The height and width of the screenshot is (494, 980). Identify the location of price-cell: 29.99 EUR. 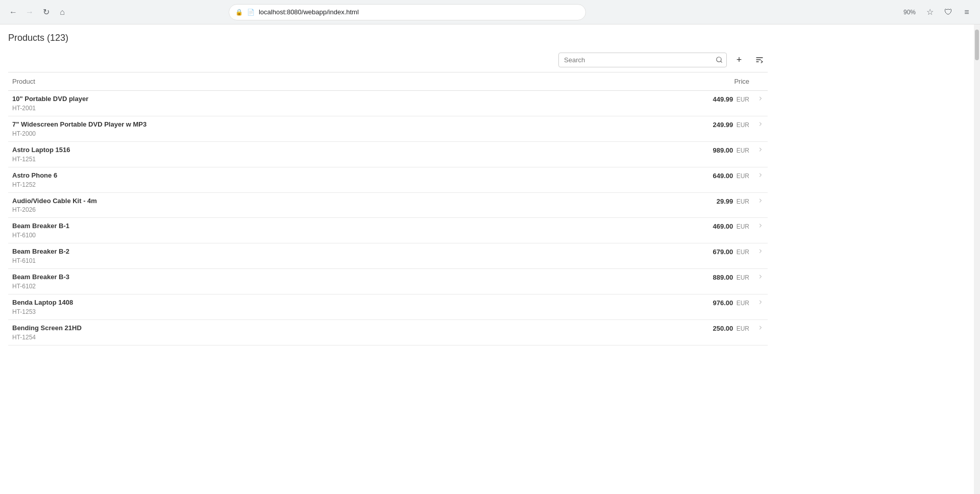
(665, 205).